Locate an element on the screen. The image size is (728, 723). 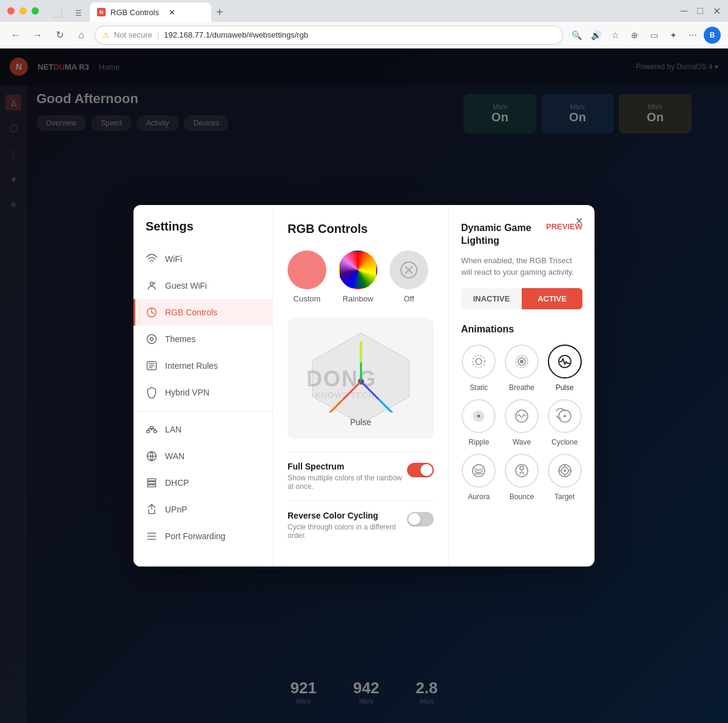
nav-actions: 🔍 🔊 ☆ ⊕ ▭ ✦ ⋯ B is located at coordinates (644, 35).